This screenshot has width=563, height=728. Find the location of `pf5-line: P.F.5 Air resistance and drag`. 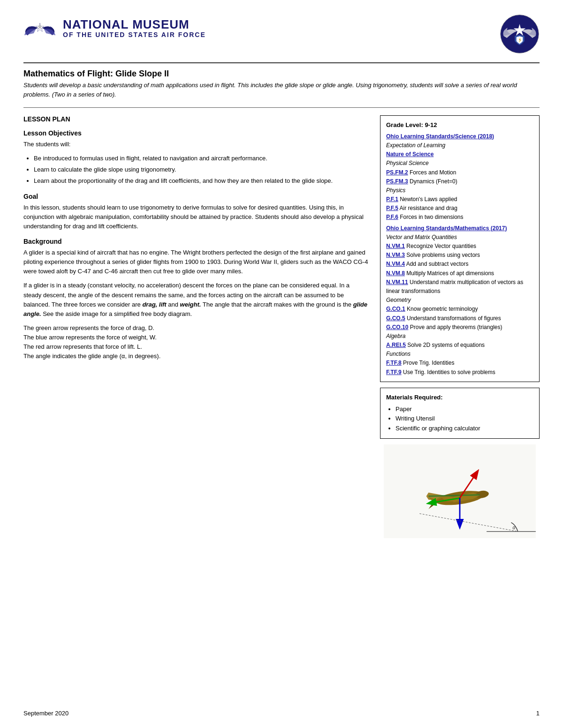

pf5-line: P.F.5 Air resistance and drag is located at coordinates (460, 208).